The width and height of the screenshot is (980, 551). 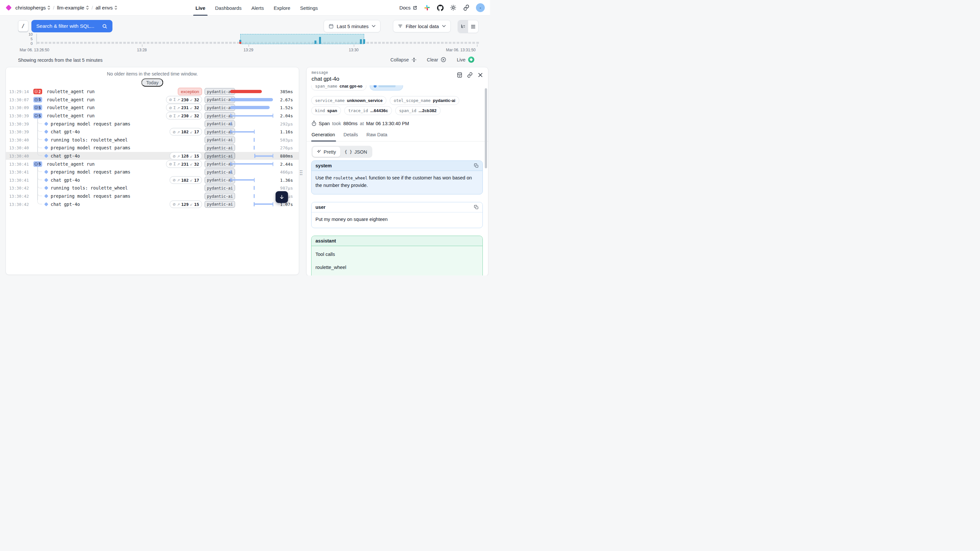 What do you see at coordinates (73, 8) in the screenshot?
I see `project-switcher: llm-example` at bounding box center [73, 8].